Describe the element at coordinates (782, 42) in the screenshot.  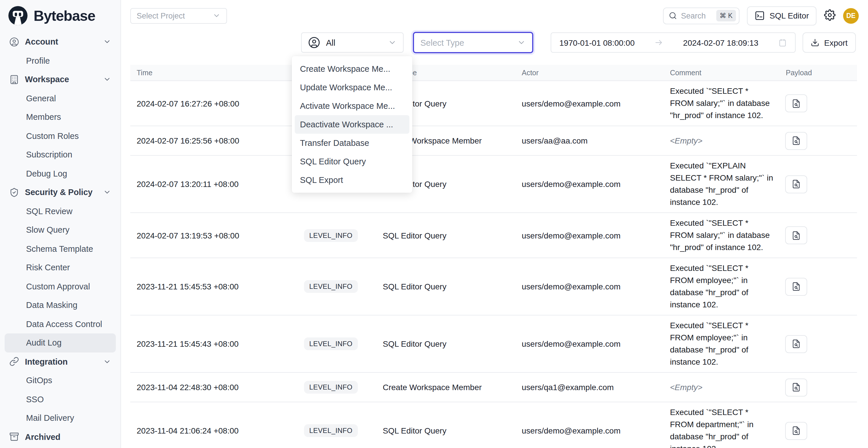
I see `calendar-icon` at that location.